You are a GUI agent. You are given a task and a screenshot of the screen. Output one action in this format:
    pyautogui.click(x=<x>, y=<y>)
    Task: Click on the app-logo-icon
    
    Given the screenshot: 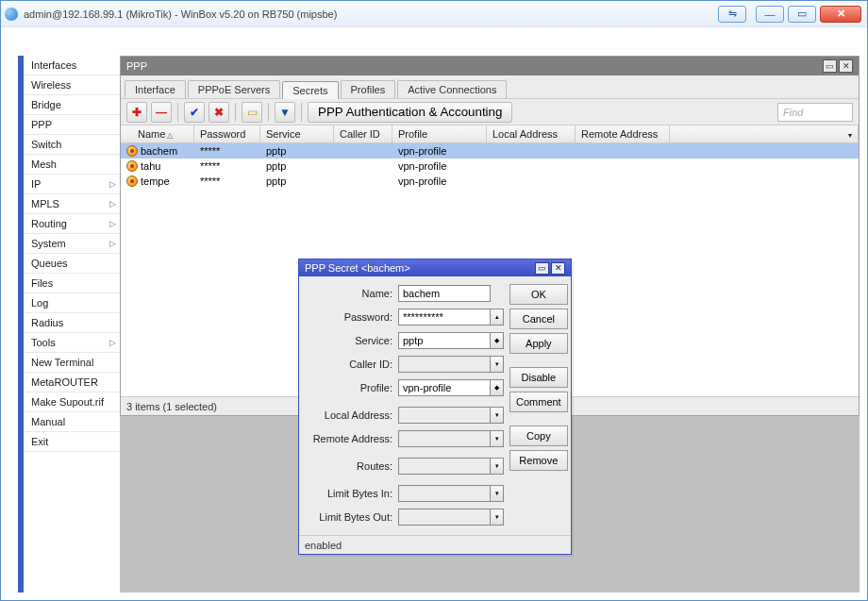 What is the action you would take?
    pyautogui.click(x=11, y=14)
    